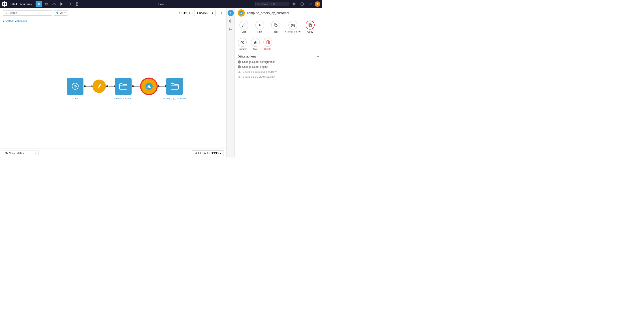  What do you see at coordinates (113, 153) in the screenshot?
I see `bottom-bar: View : default ▾ FLOW ACTIONS ▾` at bounding box center [113, 153].